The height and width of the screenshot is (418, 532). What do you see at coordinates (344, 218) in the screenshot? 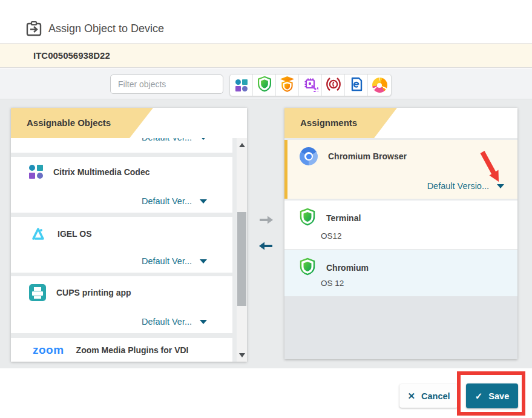
I see `object-name: Terminal` at bounding box center [344, 218].